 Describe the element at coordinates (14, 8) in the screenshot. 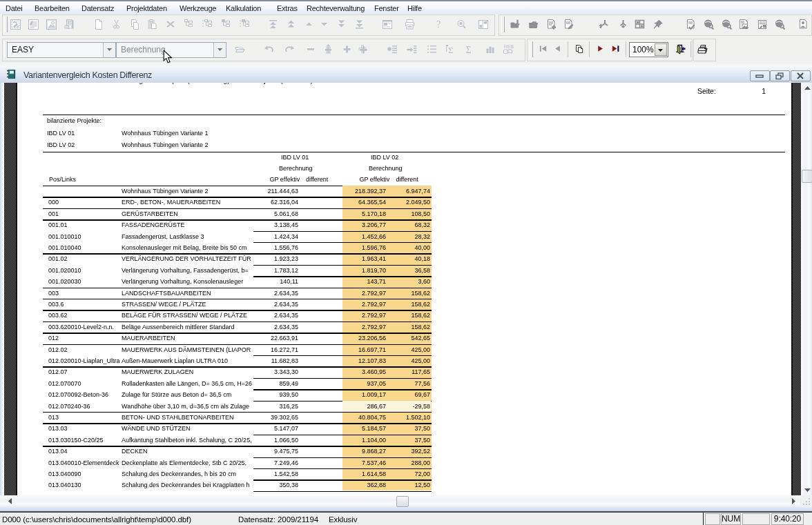

I see `menu-datei: Datei` at that location.